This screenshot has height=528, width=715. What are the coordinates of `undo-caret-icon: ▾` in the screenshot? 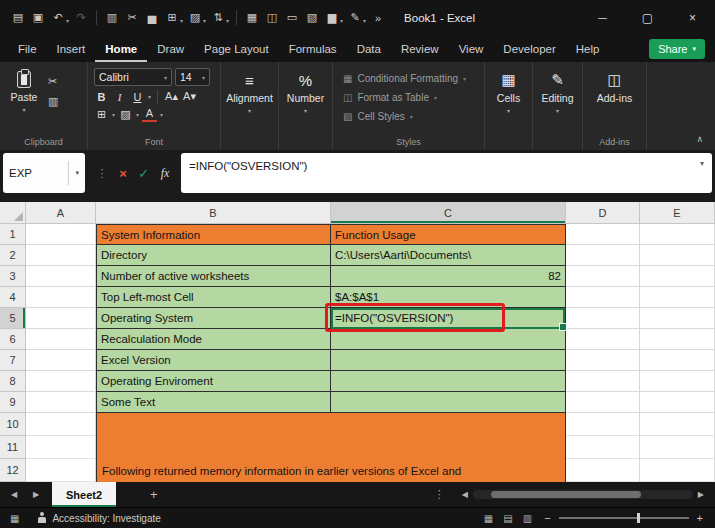 It's located at (68, 20).